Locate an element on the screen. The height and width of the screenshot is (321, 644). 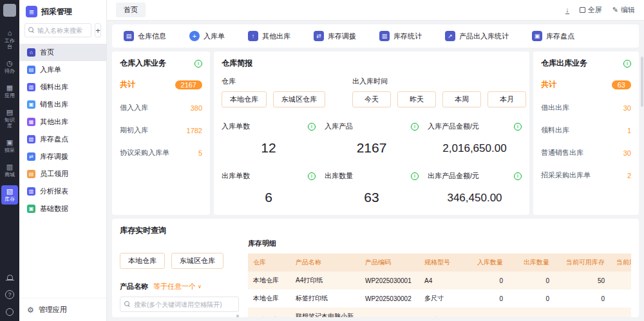
quicklink-stocktake: ▣ 库存盘点 is located at coordinates (553, 36).